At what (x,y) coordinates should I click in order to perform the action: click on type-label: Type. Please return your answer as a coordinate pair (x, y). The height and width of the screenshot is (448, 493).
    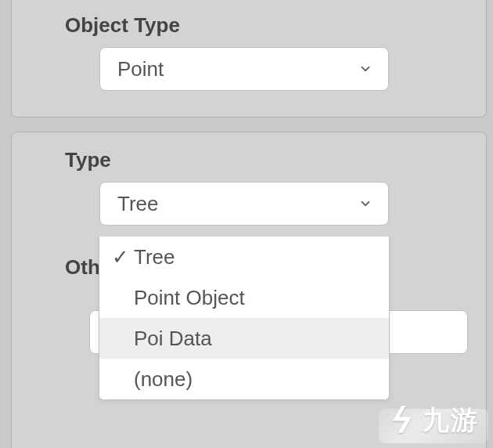
    Looking at the image, I should click on (275, 160).